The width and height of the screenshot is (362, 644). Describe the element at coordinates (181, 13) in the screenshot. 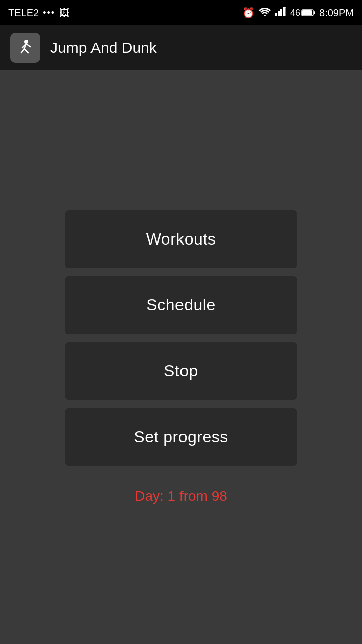

I see `status-bar: TELE2 ••• 🖼 ⏰ 46` at that location.